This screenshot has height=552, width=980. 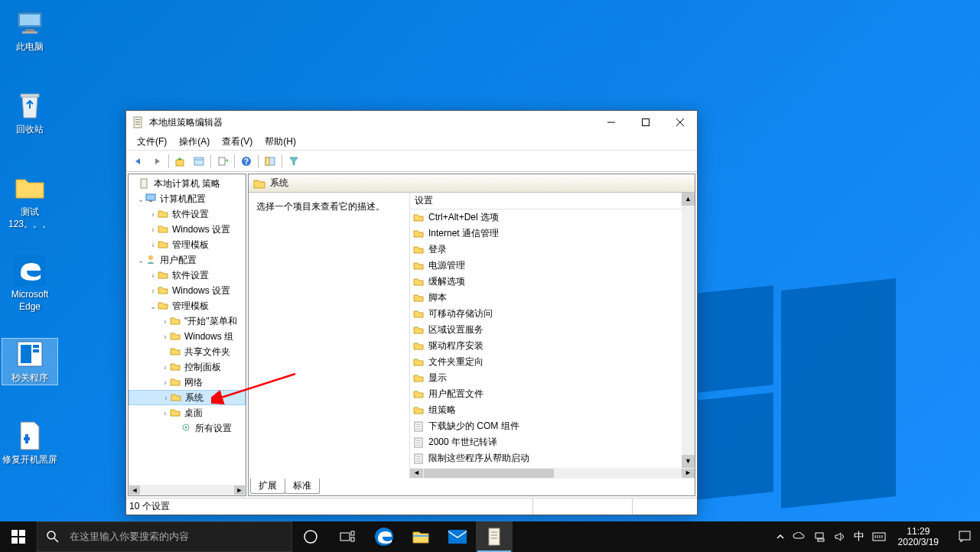 What do you see at coordinates (552, 266) in the screenshot?
I see `list-item: 电源管理` at bounding box center [552, 266].